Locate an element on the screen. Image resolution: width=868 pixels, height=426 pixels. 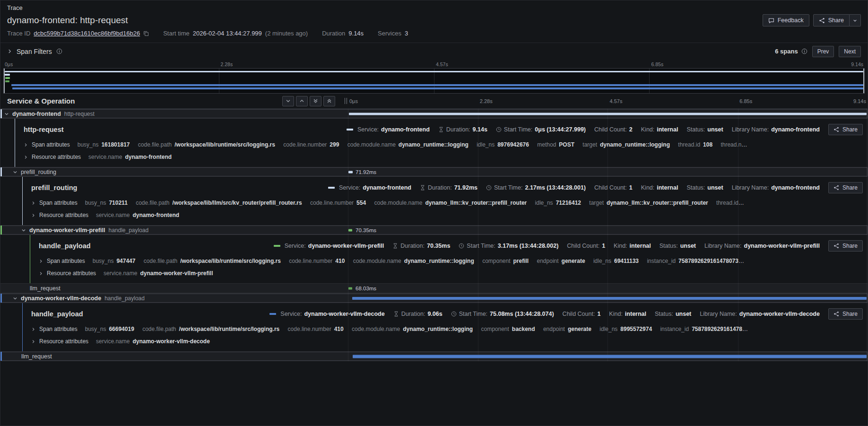
collapse-one-button is located at coordinates (288, 101).